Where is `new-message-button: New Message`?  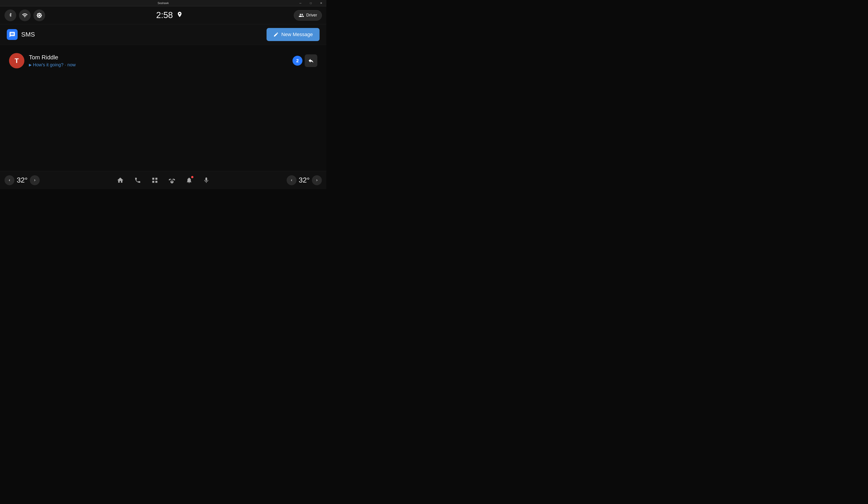 new-message-button: New Message is located at coordinates (293, 34).